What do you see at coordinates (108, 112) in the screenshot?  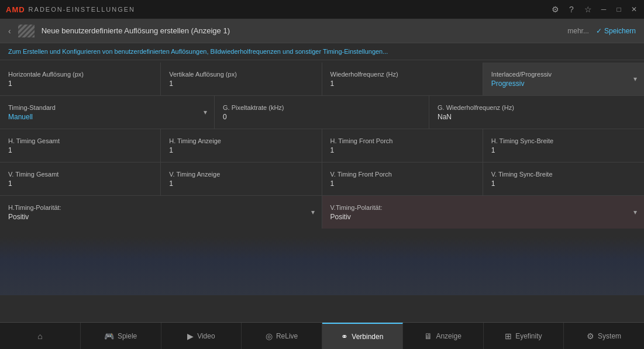 I see `timing-standard-cell: Timing-Standard Manuell ▾` at bounding box center [108, 112].